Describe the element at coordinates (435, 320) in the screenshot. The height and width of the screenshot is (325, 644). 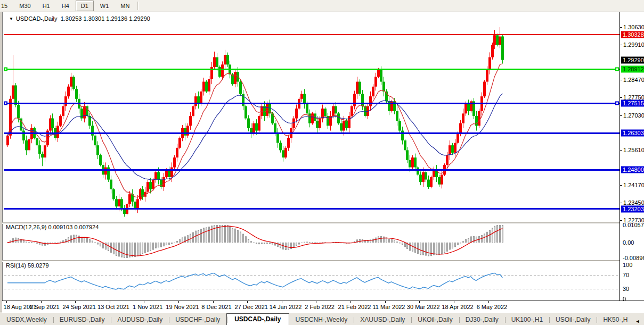
I see `symbol-tab-ukoil-daily: UKOil-,Daily` at that location.